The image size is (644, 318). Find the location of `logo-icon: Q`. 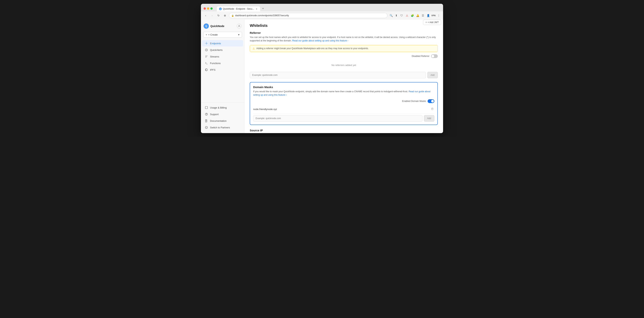

logo-icon: Q is located at coordinates (206, 26).